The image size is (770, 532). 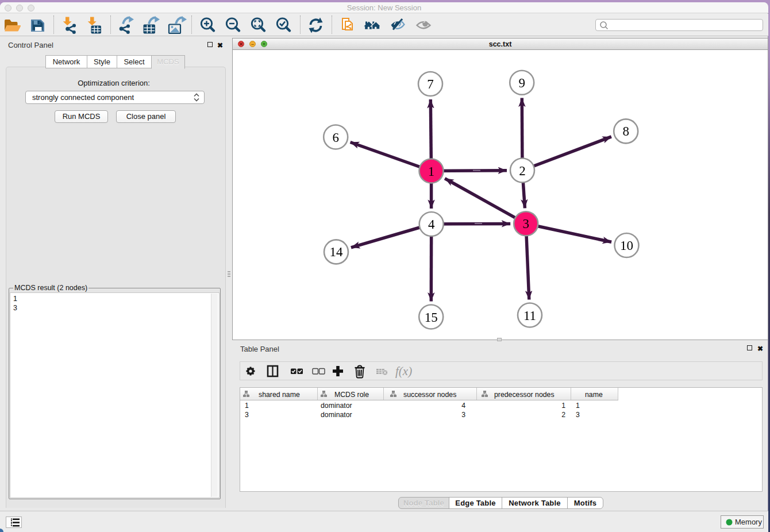 What do you see at coordinates (337, 252) in the screenshot?
I see `svg-text: 14` at bounding box center [337, 252].